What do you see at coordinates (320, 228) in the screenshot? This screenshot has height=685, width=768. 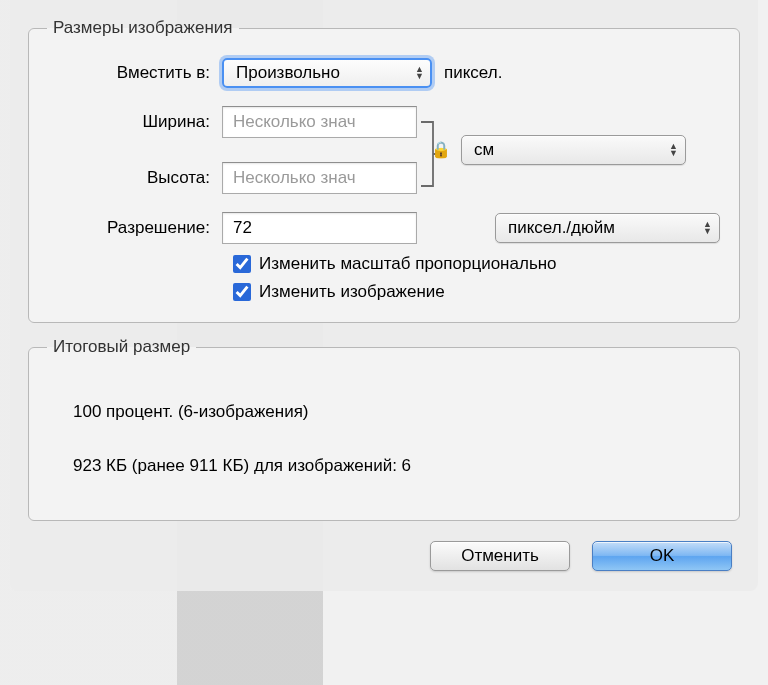 I see `resolution-input` at bounding box center [320, 228].